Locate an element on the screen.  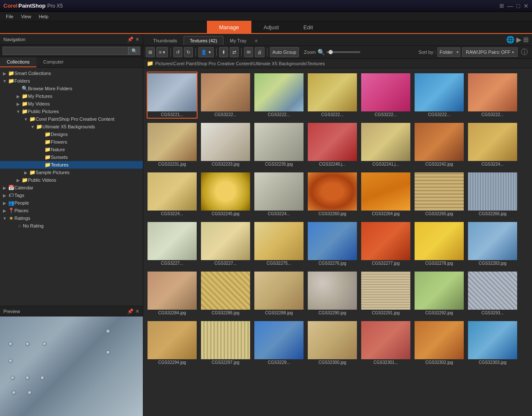
thumbnail-item: CGS32286.jpg is located at coordinates (226, 293).